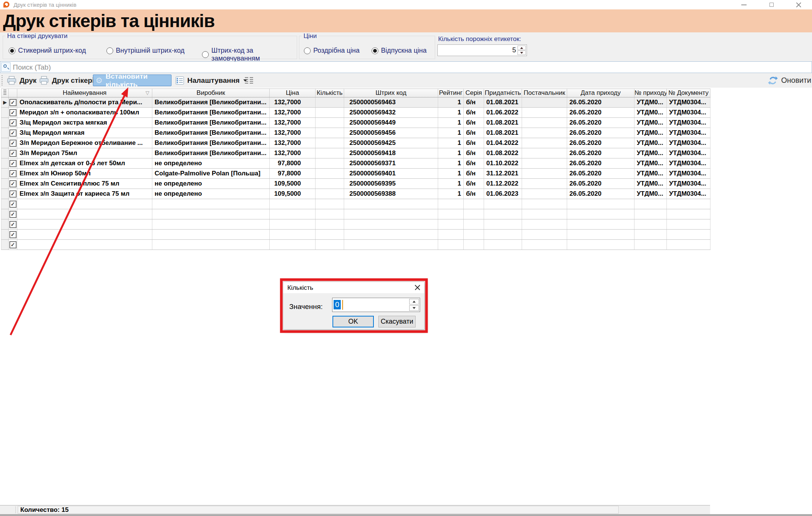  Describe the element at coordinates (211, 93) in the screenshot. I see `column-header: Виробник` at that location.